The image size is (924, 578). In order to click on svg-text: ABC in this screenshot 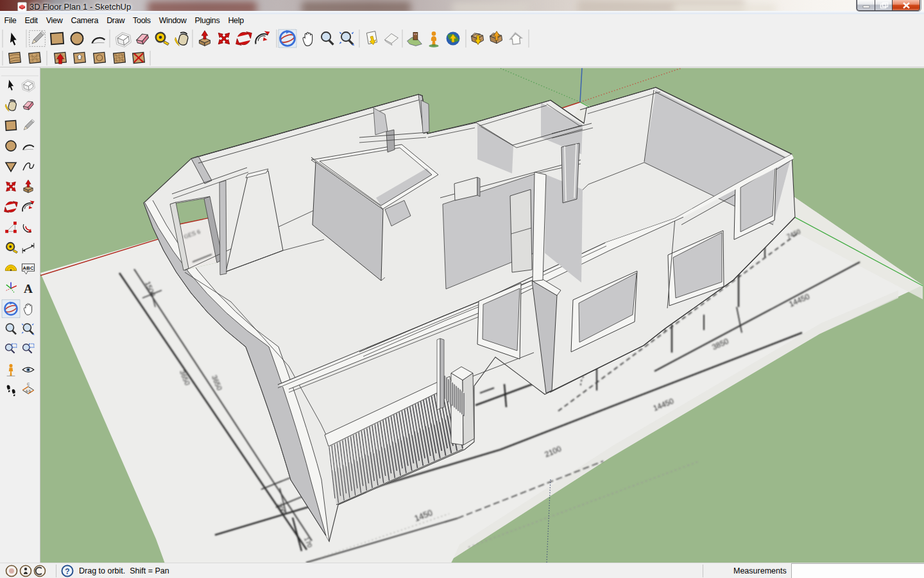, I will do `click(28, 268)`.